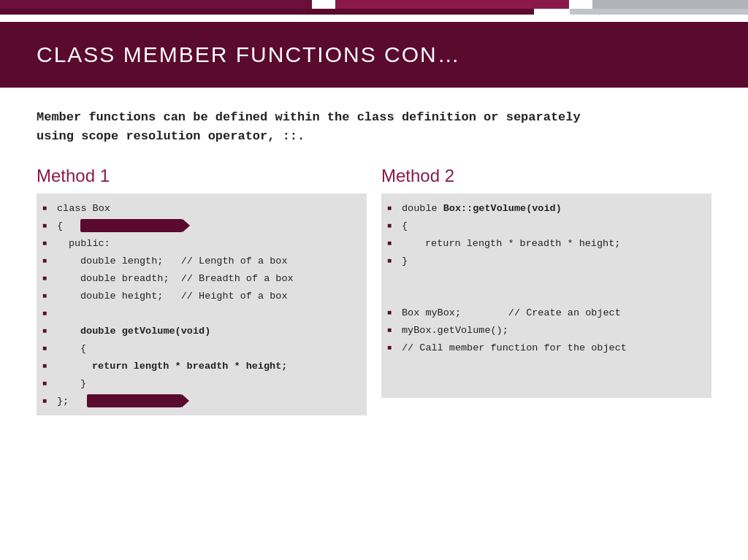  Describe the element at coordinates (156, 4) in the screenshot. I see `bar1` at that location.